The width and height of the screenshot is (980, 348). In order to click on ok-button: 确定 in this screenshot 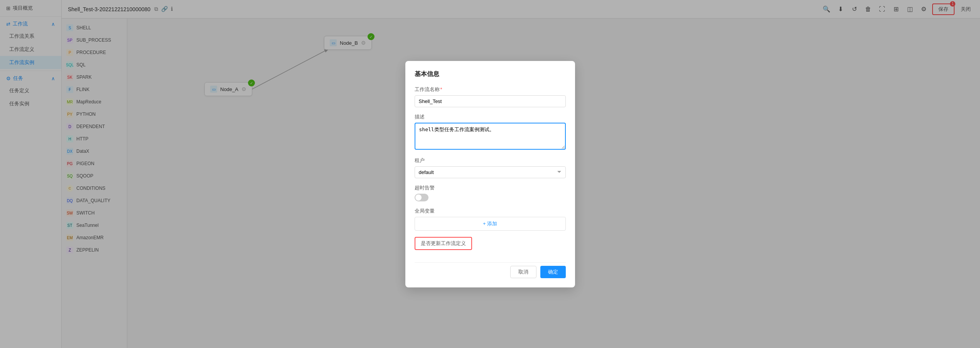, I will do `click(553, 272)`.